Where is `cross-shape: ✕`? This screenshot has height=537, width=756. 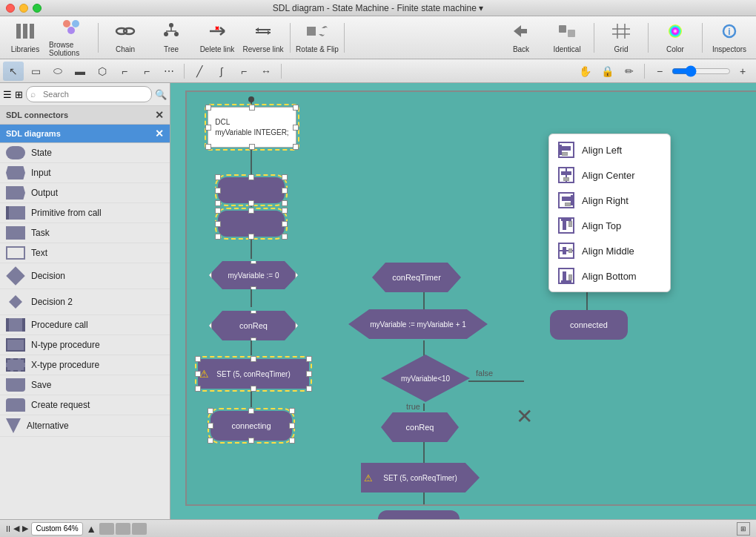 cross-shape: ✕ is located at coordinates (524, 416).